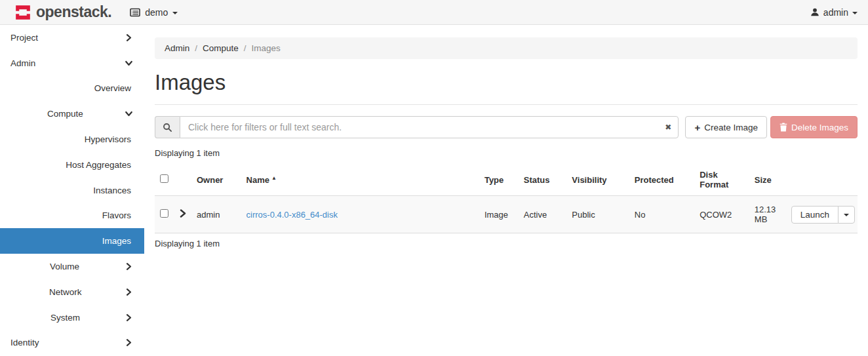 This screenshot has width=868, height=356. Describe the element at coordinates (167, 127) in the screenshot. I see `search-icon` at that location.